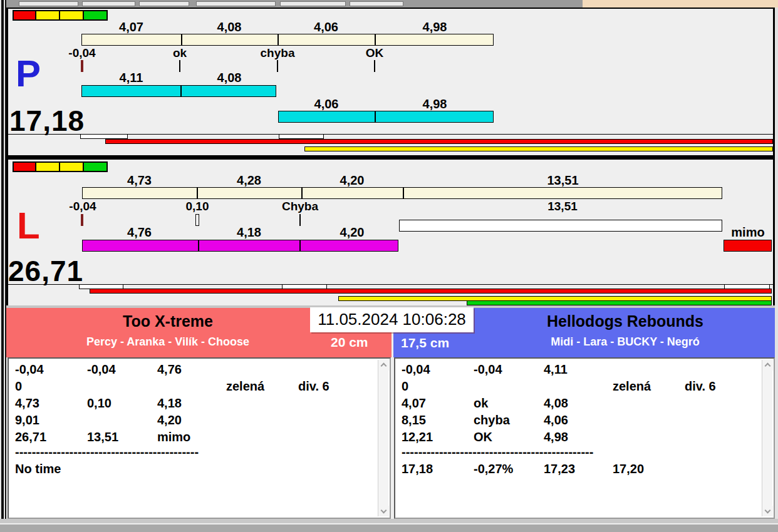  Describe the element at coordinates (300, 207) in the screenshot. I see `gate-mark-label: Chyba` at that location.